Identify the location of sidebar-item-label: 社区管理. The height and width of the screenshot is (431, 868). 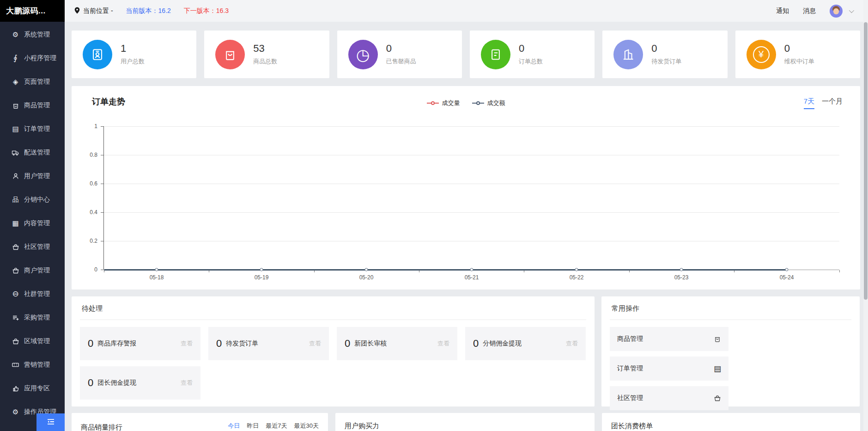
(37, 247).